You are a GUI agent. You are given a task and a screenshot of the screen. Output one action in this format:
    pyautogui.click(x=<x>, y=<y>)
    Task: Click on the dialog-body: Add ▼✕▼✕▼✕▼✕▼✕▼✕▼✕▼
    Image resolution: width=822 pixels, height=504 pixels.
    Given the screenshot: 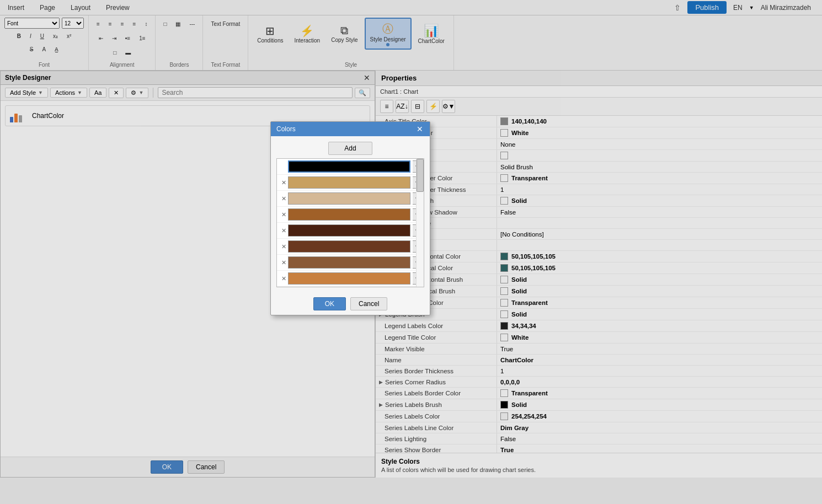 What is the action you would take?
    pyautogui.click(x=350, y=215)
    